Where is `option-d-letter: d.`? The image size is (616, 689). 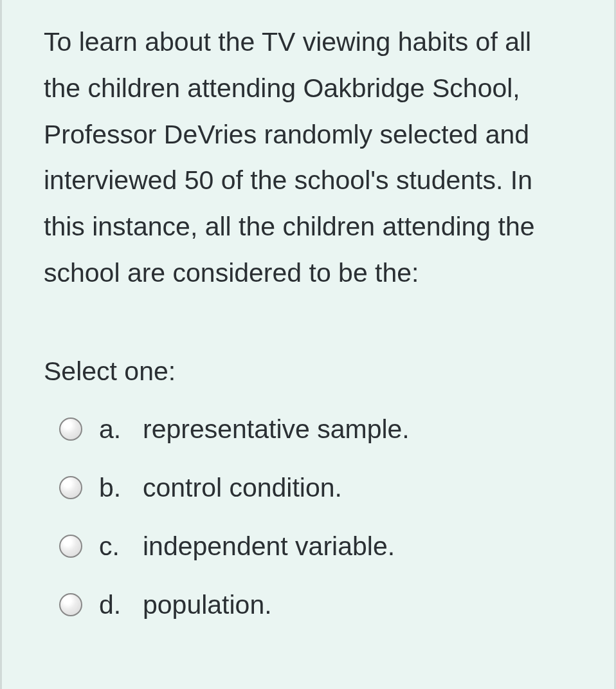
option-d-letter: d. is located at coordinates (121, 605).